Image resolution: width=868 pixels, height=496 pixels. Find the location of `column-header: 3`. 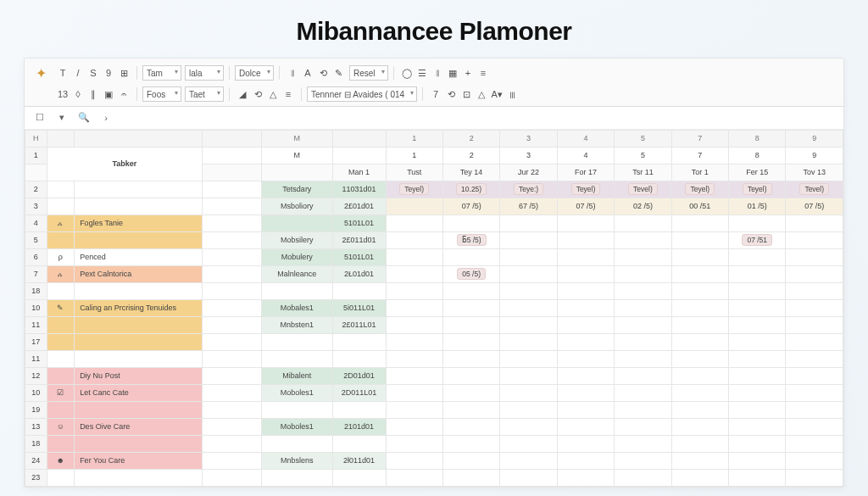

column-header: 3 is located at coordinates (529, 138).